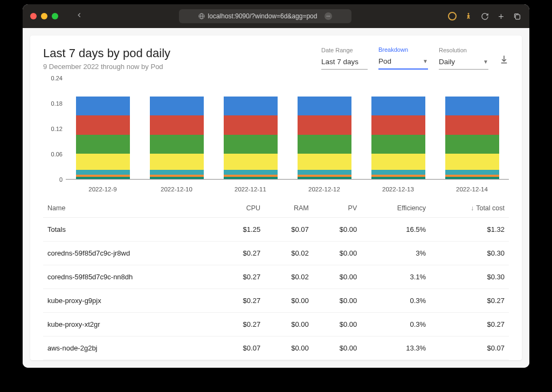  What do you see at coordinates (44, 16) in the screenshot?
I see `traffic-lights` at bounding box center [44, 16].